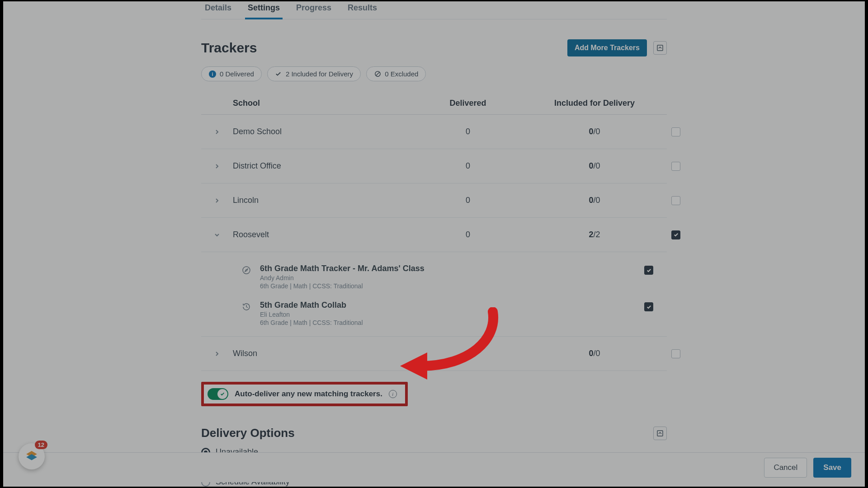 The image size is (868, 488). What do you see at coordinates (434, 277) in the screenshot?
I see `tracker-subrow: 6th Grade Math Tracker - Mr. Adams' Clas…` at bounding box center [434, 277].